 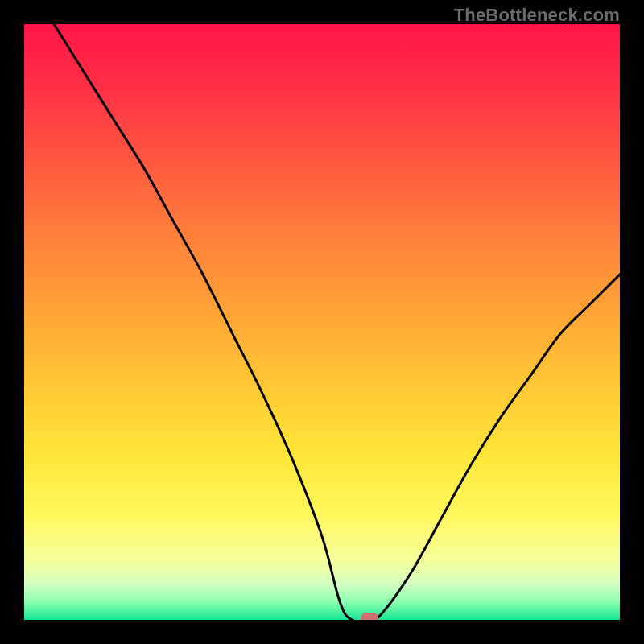 What do you see at coordinates (537, 15) in the screenshot?
I see `watermark-label: TheBottleneck.com` at bounding box center [537, 15].